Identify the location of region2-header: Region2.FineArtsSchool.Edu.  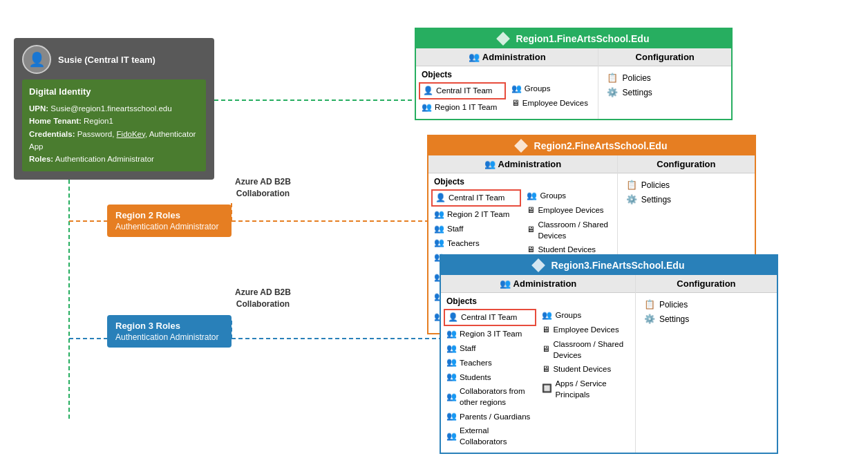
(592, 146).